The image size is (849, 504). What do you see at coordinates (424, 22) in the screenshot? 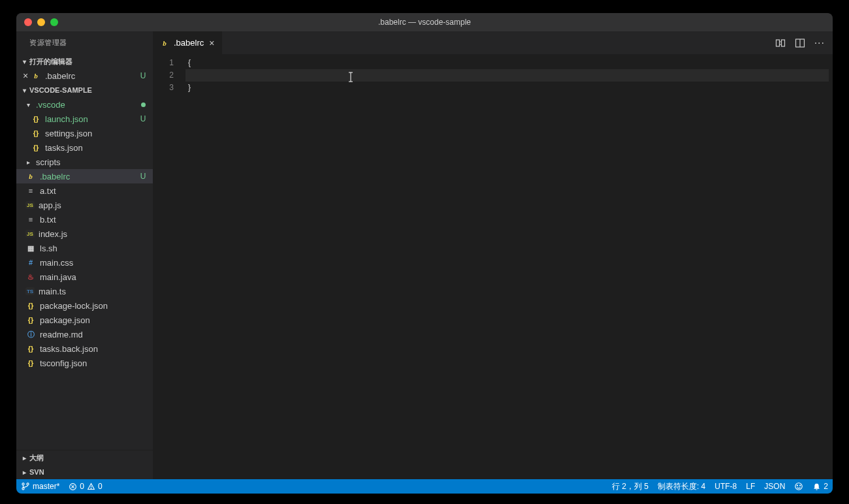
I see `titlebar: .babelrc — vscode-sample` at bounding box center [424, 22].